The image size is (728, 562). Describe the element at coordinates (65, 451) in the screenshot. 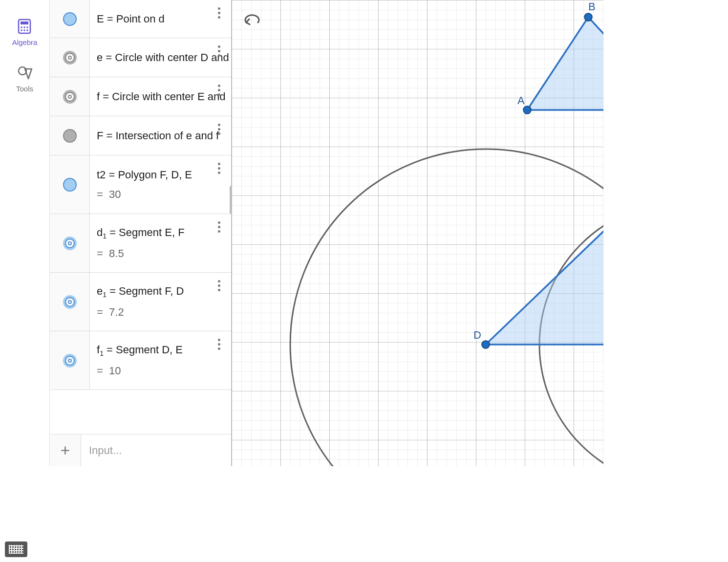

I see `add-button: +` at that location.